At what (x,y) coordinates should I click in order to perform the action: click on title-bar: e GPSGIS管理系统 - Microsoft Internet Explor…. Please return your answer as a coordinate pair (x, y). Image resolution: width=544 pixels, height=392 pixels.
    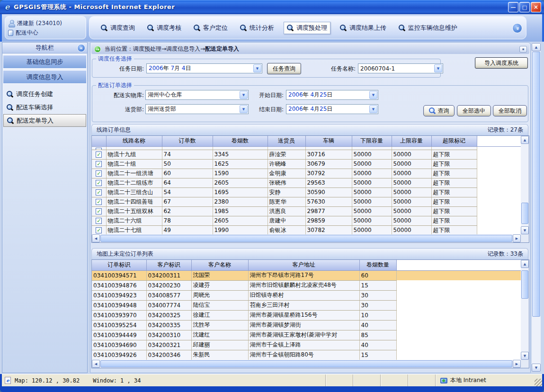
    Looking at the image, I should click on (272, 7).